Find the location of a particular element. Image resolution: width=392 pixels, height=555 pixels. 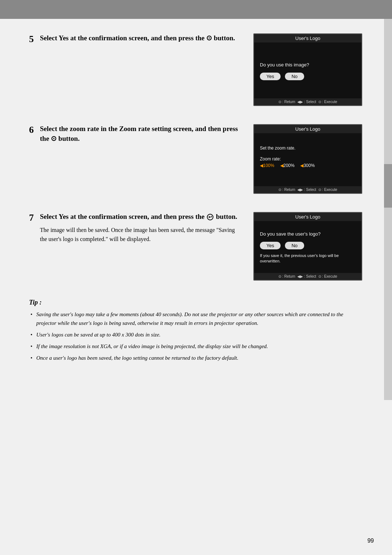

step-6-screen: User's Logo Set the zoom rate. Zoom rate… is located at coordinates (308, 159).